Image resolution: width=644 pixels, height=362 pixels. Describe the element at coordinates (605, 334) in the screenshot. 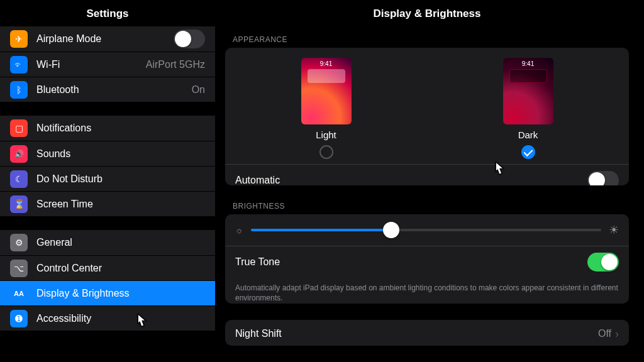

I see `cell-detail: Off` at that location.